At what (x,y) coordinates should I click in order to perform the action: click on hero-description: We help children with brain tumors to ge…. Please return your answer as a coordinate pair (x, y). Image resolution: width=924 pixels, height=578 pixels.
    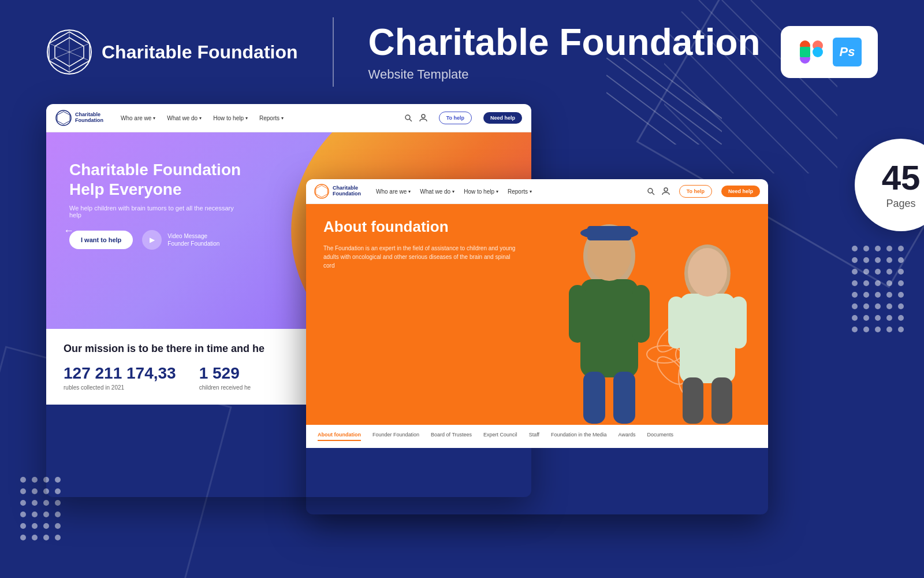
    Looking at the image, I should click on (156, 212).